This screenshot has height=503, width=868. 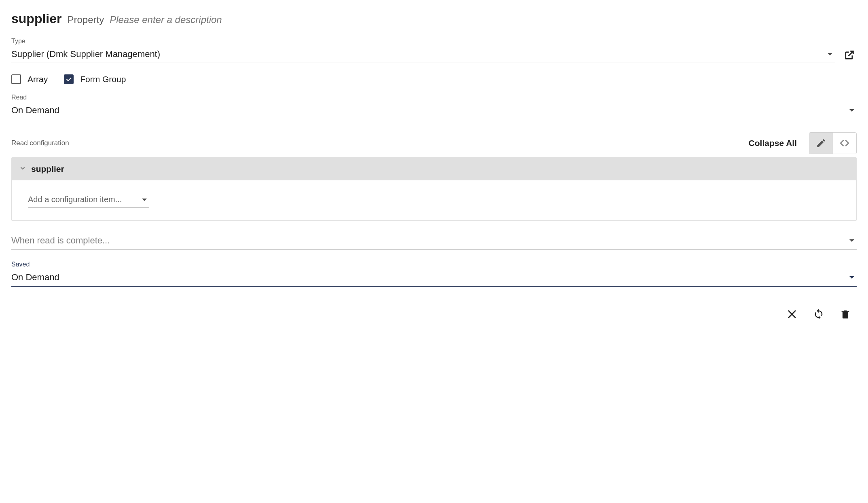 I want to click on config-panel-body: Add a configuration item..., so click(x=434, y=201).